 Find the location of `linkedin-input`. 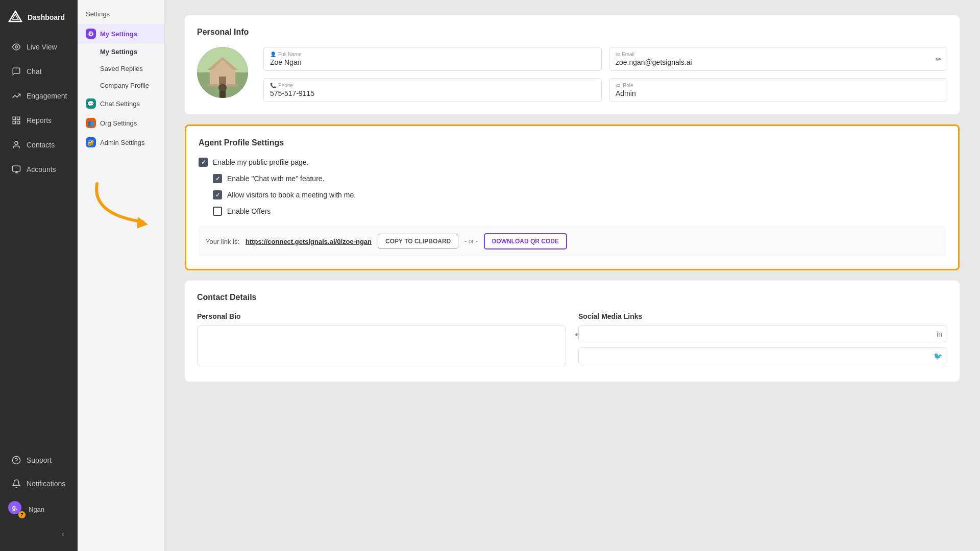

linkedin-input is located at coordinates (763, 334).